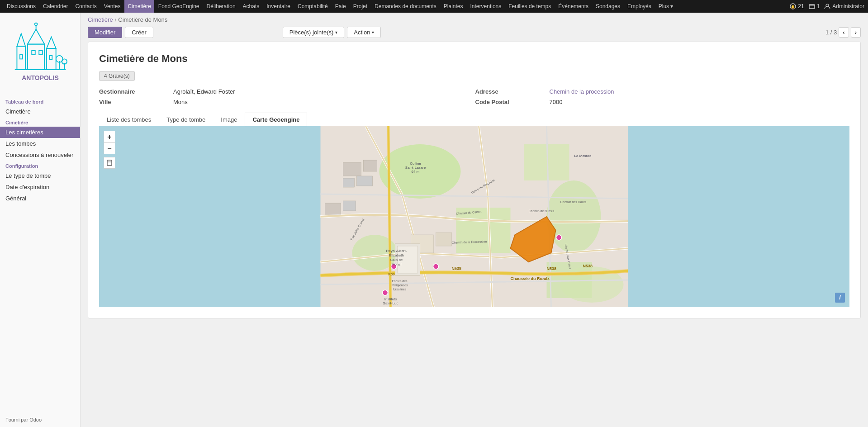  What do you see at coordinates (251, 6) in the screenshot?
I see `nav-achats: Achats` at bounding box center [251, 6].